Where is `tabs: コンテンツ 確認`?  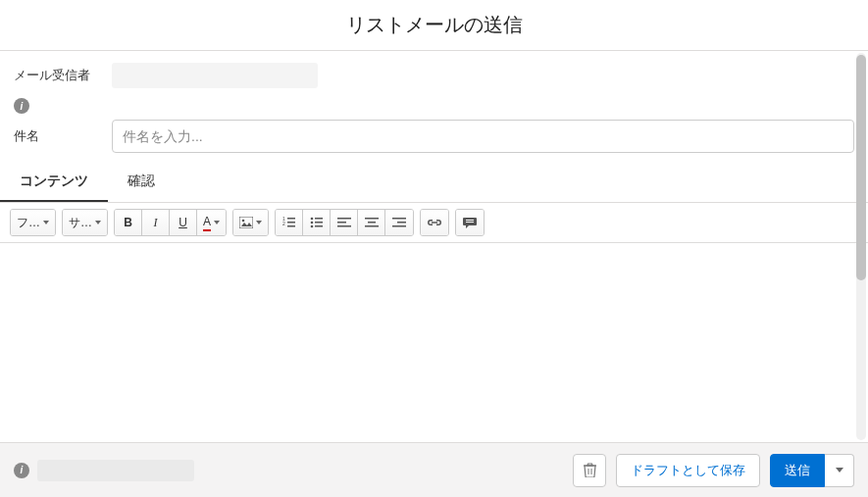
tabs: コンテンツ 確認 is located at coordinates (434, 182).